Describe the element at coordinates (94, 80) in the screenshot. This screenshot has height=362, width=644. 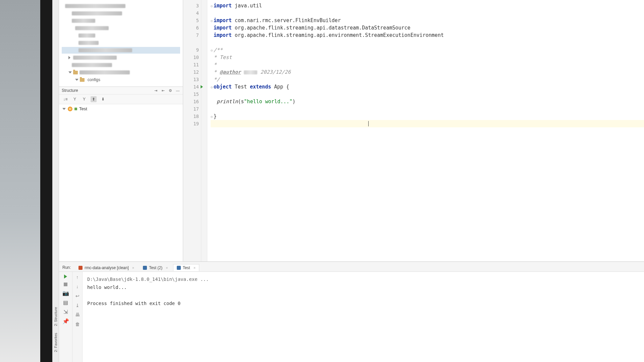
I see `project-tree-configs-folder: configs` at that location.